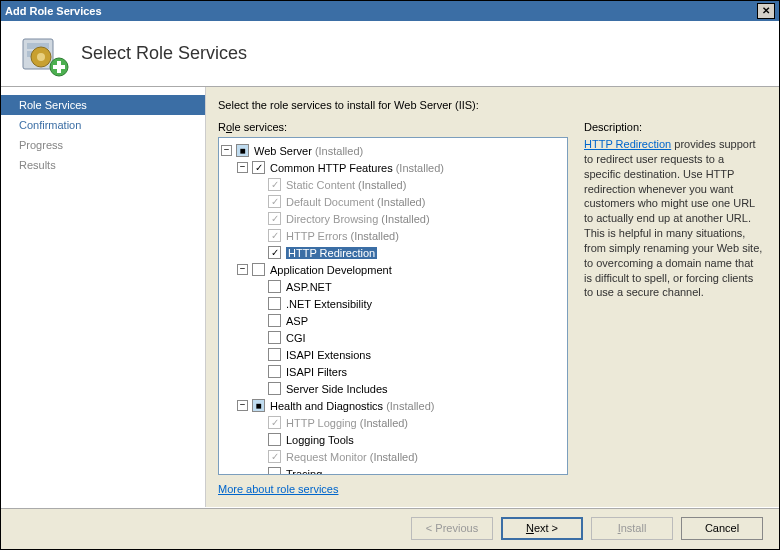 The height and width of the screenshot is (550, 780). I want to click on tree-node-label: HTTP Redirection, so click(332, 253).